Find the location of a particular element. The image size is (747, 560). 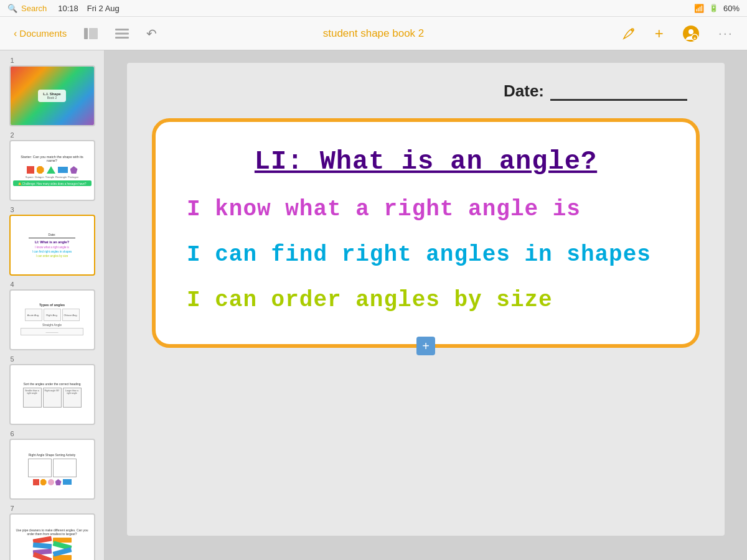

documents-button: ‹ Documents is located at coordinates (40, 34).